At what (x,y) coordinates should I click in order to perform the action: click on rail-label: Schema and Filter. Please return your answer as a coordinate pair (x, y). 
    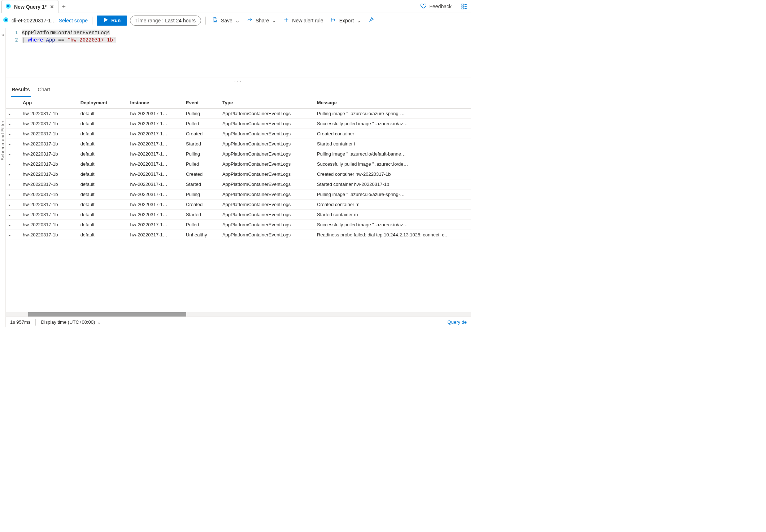
    Looking at the image, I should click on (3, 141).